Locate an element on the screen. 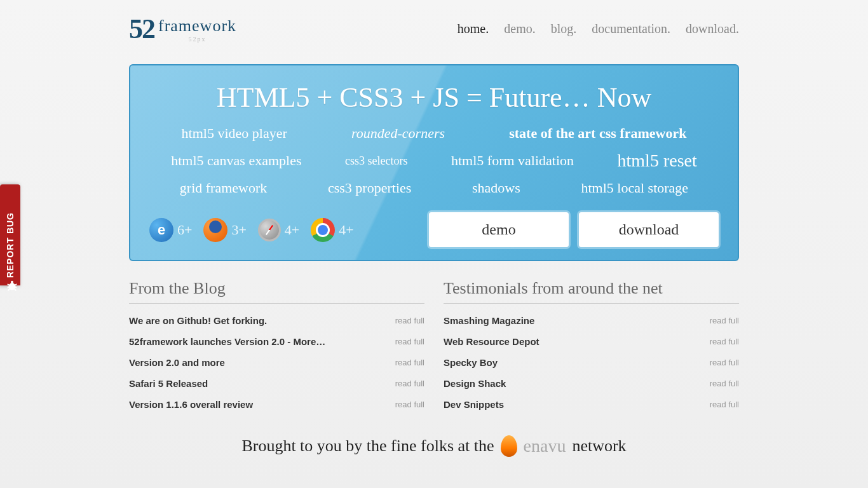 Image resolution: width=868 pixels, height=488 pixels. list-item: Specky Boyread full is located at coordinates (591, 362).